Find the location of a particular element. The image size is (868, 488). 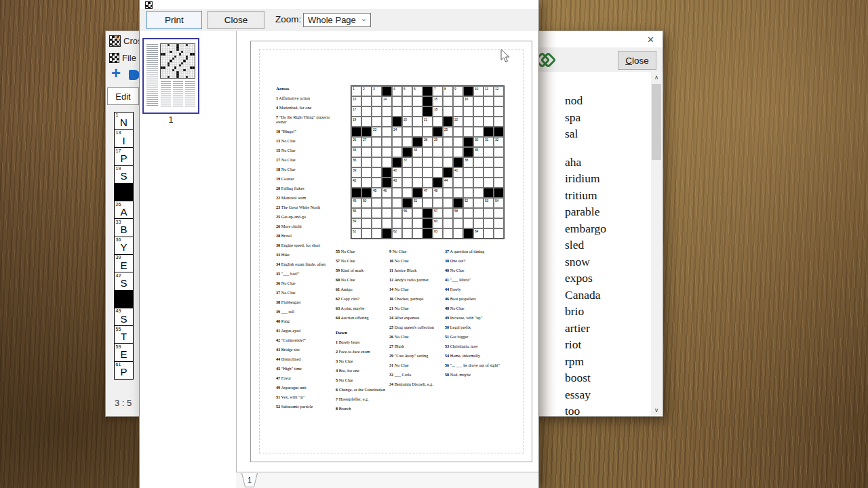

tool-icon is located at coordinates (134, 75).